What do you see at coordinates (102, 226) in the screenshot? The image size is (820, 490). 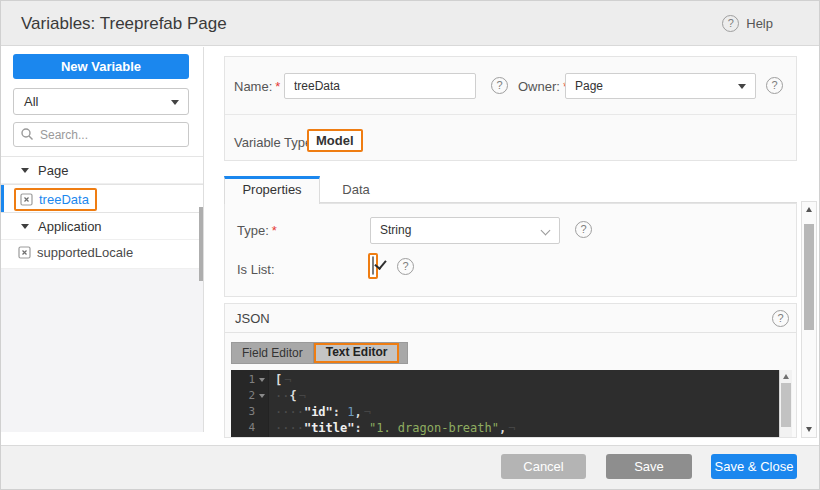 I see `tree-group-application: Application` at bounding box center [102, 226].